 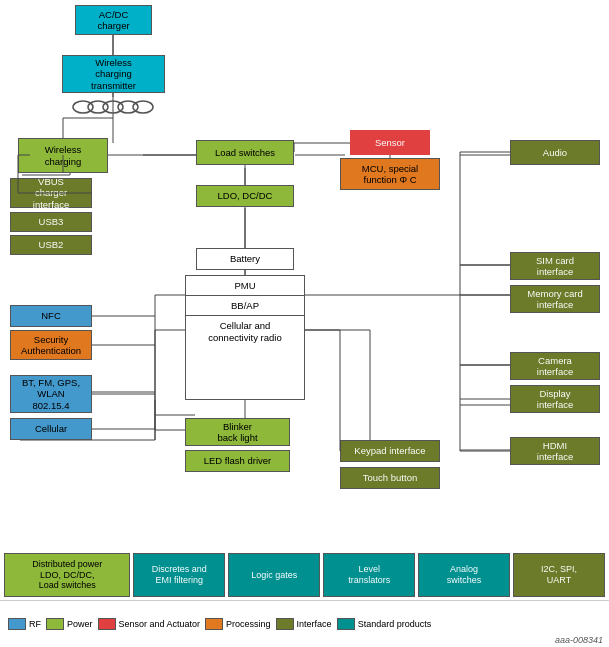 What do you see at coordinates (51, 345) in the screenshot?
I see `security-authentication: SecurityAuthentication` at bounding box center [51, 345].